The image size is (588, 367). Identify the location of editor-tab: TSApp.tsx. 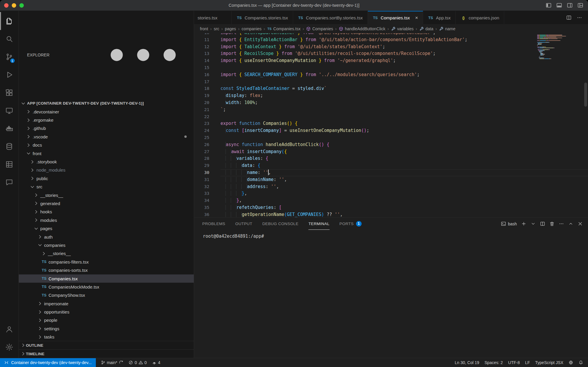
(439, 18).